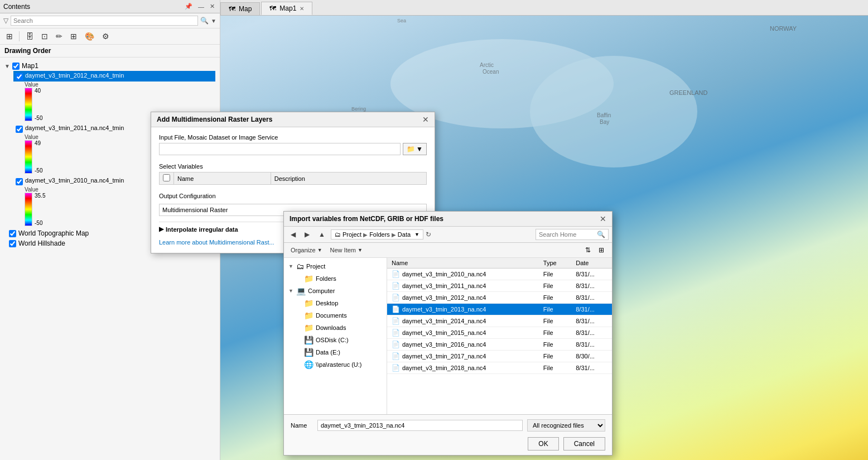 The width and height of the screenshot is (868, 460). Describe the element at coordinates (75, 180) in the screenshot. I see `layer-2010-name: daymet_v3_tmin_2010_na.nc4_tmin` at that location.